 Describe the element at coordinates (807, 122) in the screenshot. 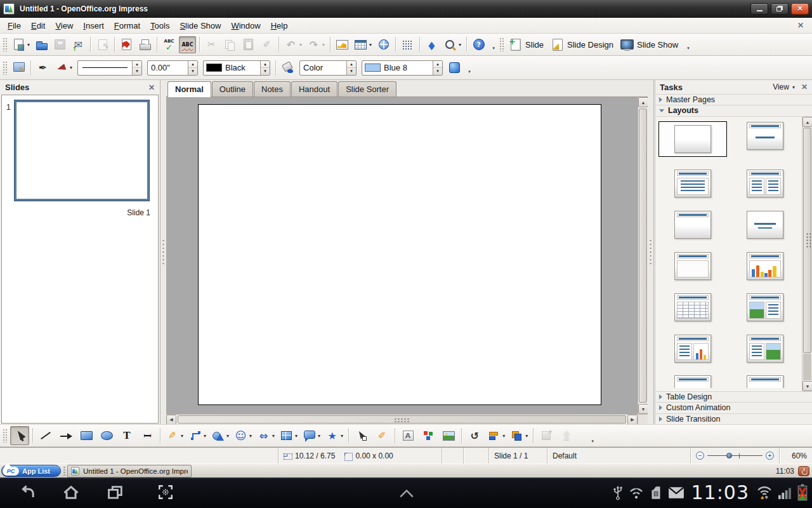

I see `scroll-up-icon: ▲` at that location.